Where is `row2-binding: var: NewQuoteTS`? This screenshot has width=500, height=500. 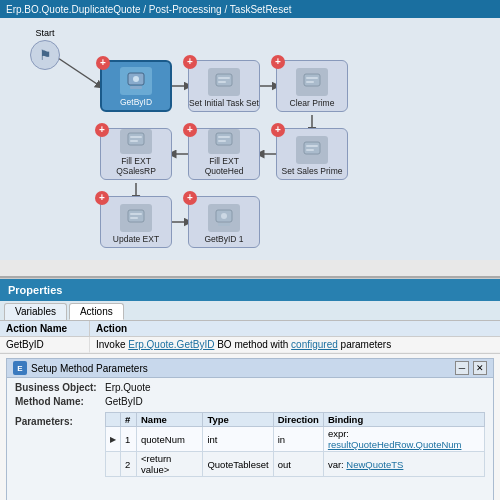 row2-binding: var: NewQuoteTS is located at coordinates (404, 464).